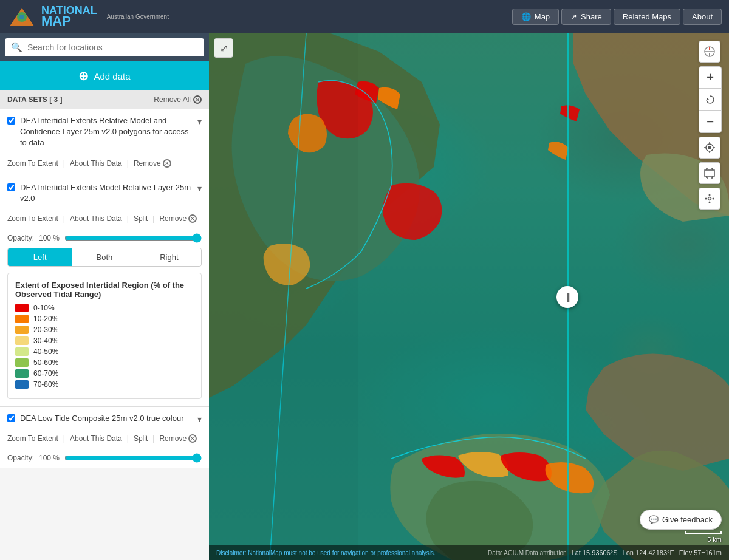  What do you see at coordinates (104, 374) in the screenshot?
I see `legend-item-6: 60-70%` at bounding box center [104, 374].